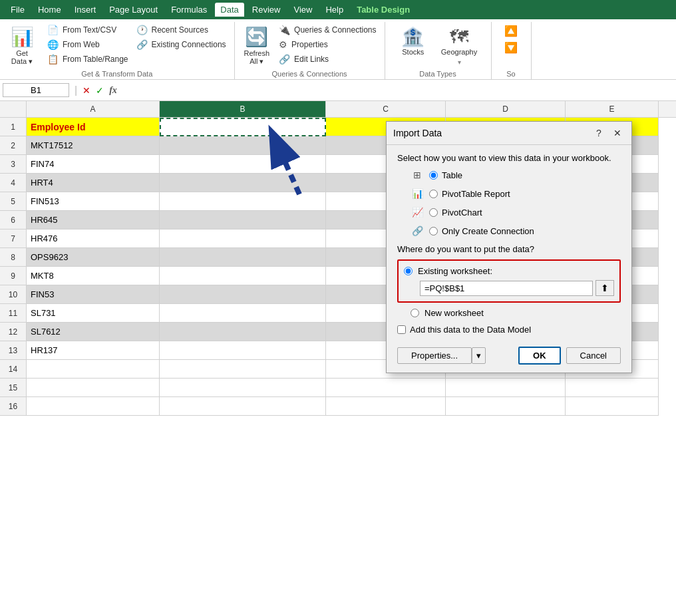 Image resolution: width=676 pixels, height=616 pixels. I want to click on menu-data: Data, so click(229, 9).